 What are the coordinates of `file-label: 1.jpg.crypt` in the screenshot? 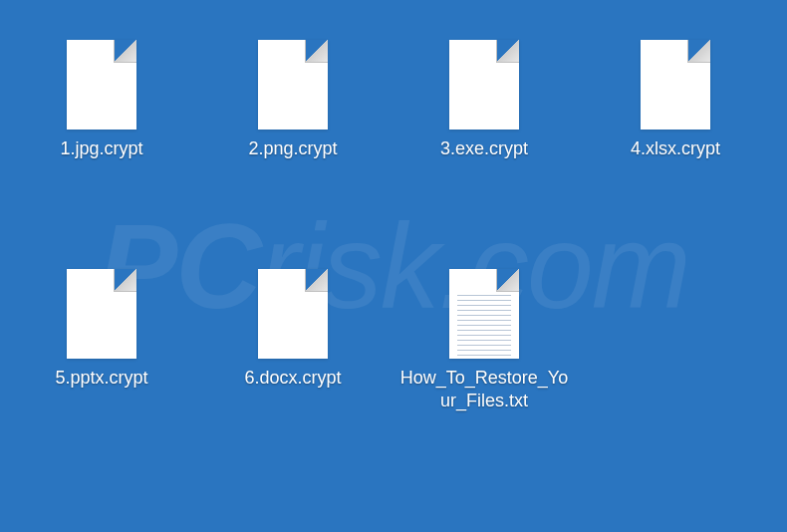 It's located at (102, 149).